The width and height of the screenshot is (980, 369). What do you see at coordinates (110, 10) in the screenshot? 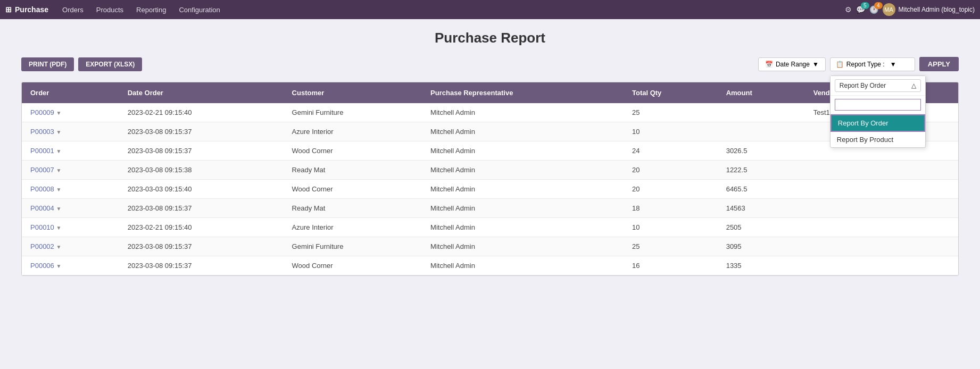
I see `menu-products: Products` at bounding box center [110, 10].